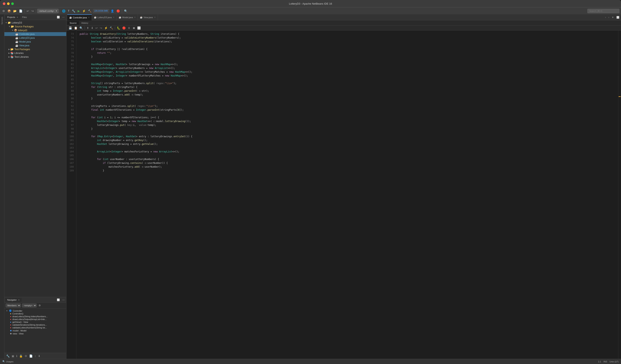 This screenshot has height=364, width=621. What do you see at coordinates (73, 11) in the screenshot?
I see `toolbar-icon-5: 🔧` at bounding box center [73, 11].